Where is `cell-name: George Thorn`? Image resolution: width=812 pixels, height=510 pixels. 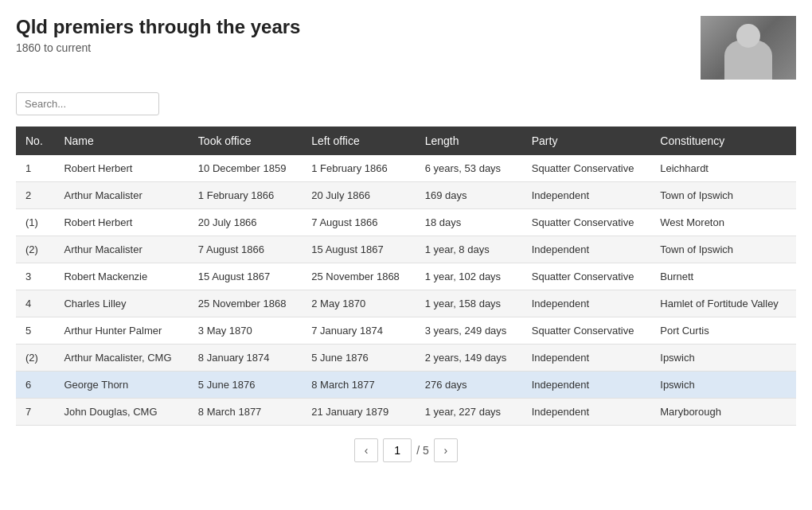
cell-name: George Thorn is located at coordinates (121, 385).